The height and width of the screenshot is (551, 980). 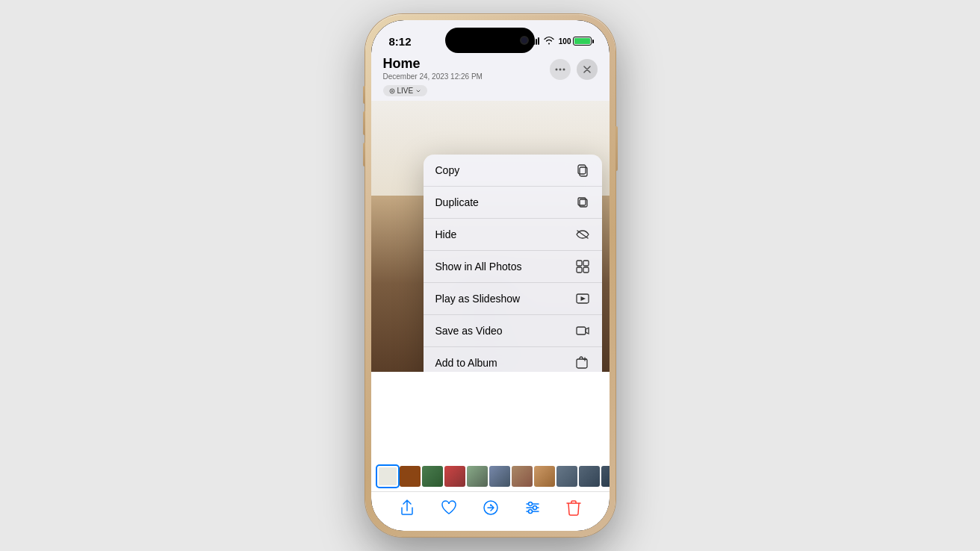 I want to click on bottom-toolbar, so click(x=490, y=511).